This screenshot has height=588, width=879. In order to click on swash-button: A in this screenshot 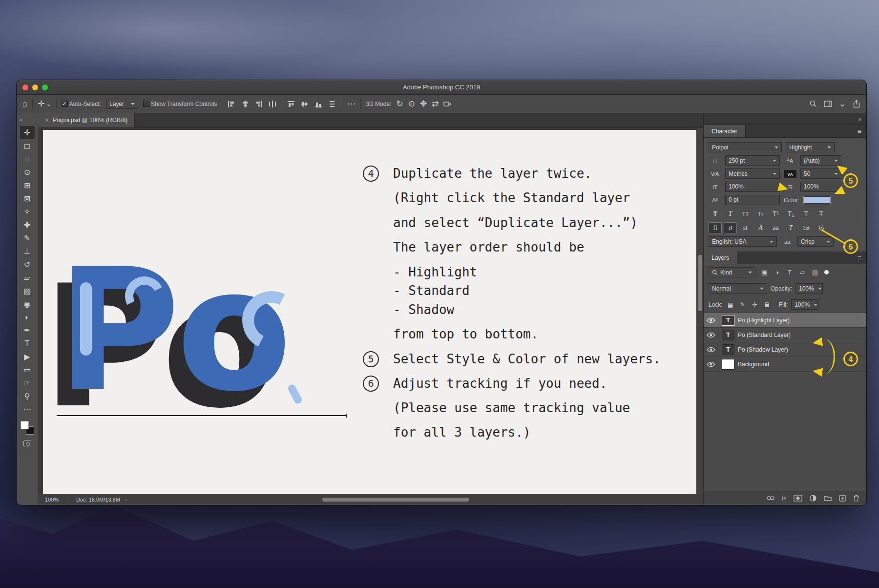, I will do `click(761, 228)`.